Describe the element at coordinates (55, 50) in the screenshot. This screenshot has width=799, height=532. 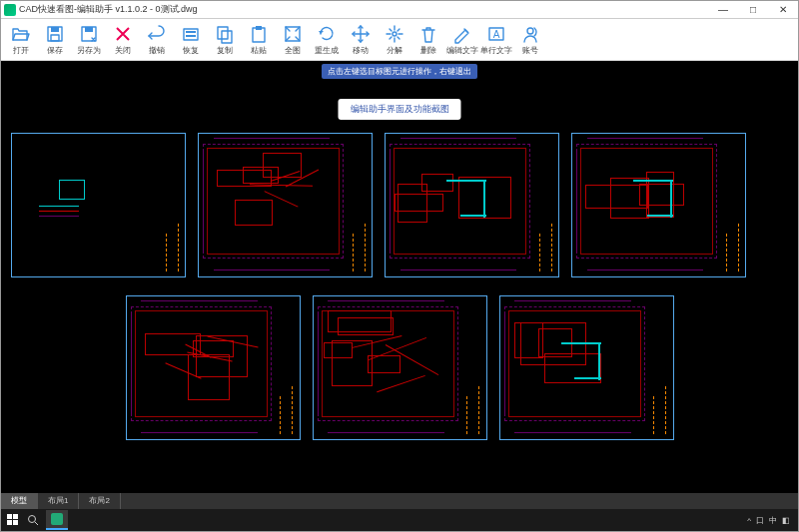
I see `toolbar-label: 保存` at that location.